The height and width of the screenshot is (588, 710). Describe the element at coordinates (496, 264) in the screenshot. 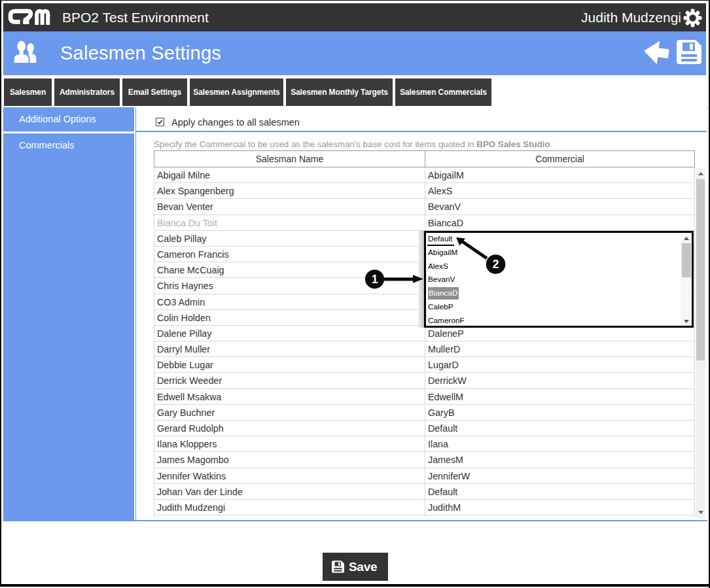

I see `svg-text: 2` at that location.